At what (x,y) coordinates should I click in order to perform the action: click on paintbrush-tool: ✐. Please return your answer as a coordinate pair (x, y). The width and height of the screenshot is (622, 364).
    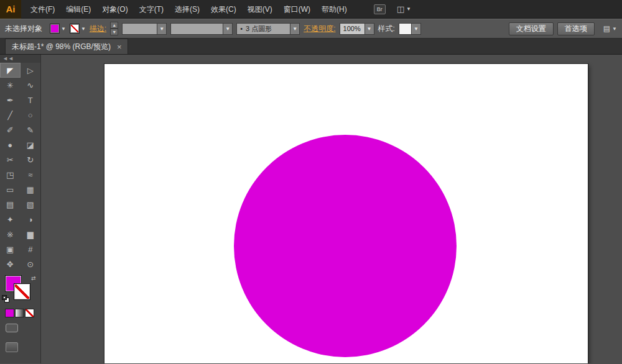
    Looking at the image, I should click on (10, 130).